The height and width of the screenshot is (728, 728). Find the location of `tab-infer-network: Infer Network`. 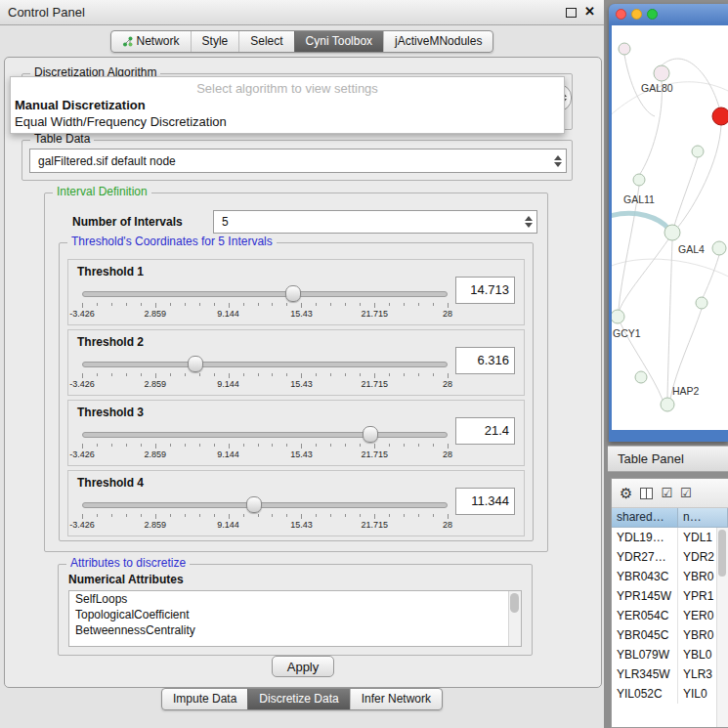

tab-infer-network: Infer Network is located at coordinates (396, 700).